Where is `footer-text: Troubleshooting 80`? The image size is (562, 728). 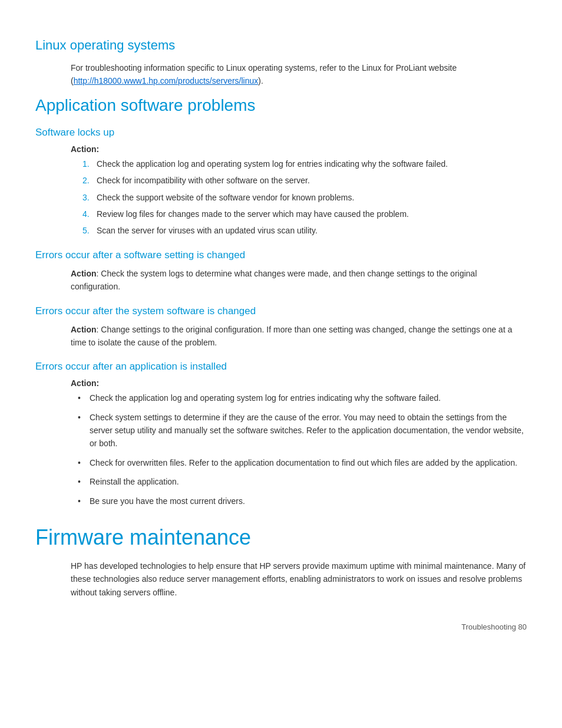
footer-text: Troubleshooting 80 is located at coordinates (494, 627).